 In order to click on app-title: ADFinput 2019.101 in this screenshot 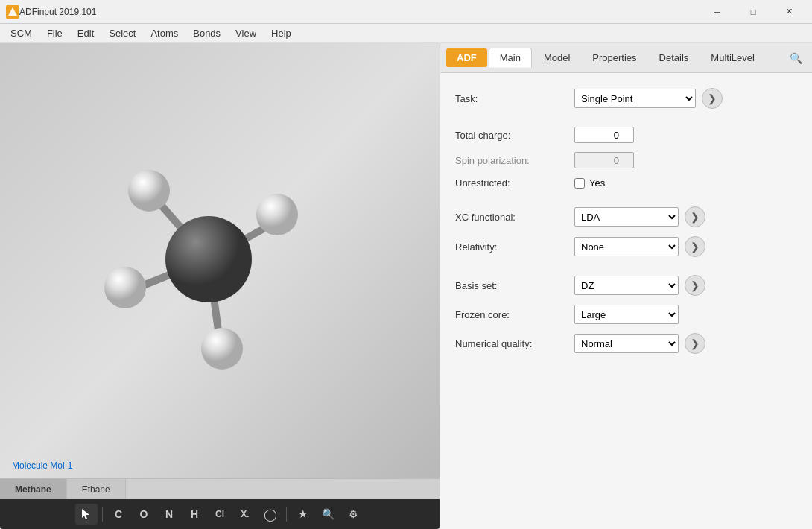, I will do `click(360, 12)`.